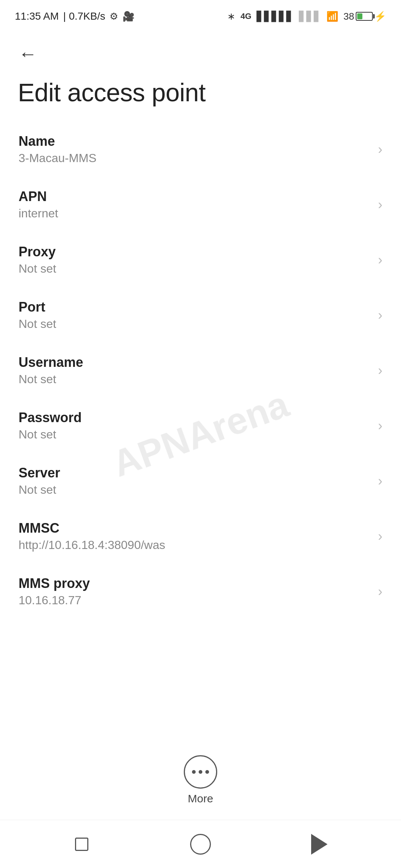 The height and width of the screenshot is (868, 401). I want to click on more-label: More, so click(200, 799).